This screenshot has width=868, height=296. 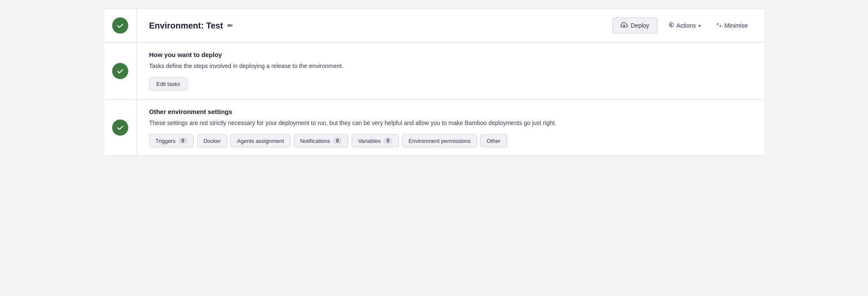 I want to click on tag-label: Notifications, so click(x=315, y=141).